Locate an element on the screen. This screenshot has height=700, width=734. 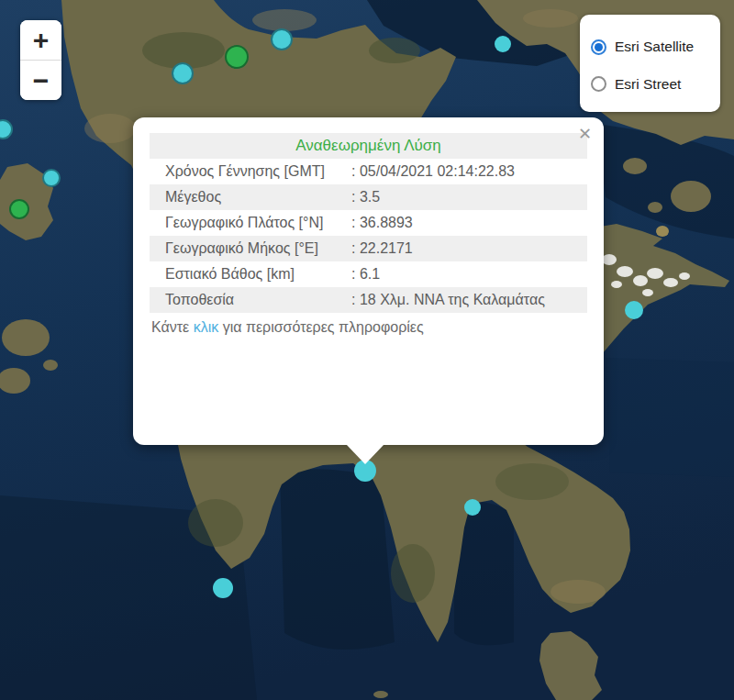
layer-option-label: Esri Satellite is located at coordinates (654, 47).